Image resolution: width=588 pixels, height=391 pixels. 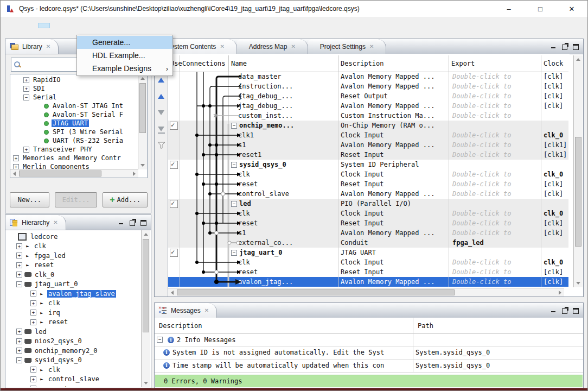 I want to click on table-row: custom_inst... Custom Instruction Ma... …, so click(x=368, y=116).